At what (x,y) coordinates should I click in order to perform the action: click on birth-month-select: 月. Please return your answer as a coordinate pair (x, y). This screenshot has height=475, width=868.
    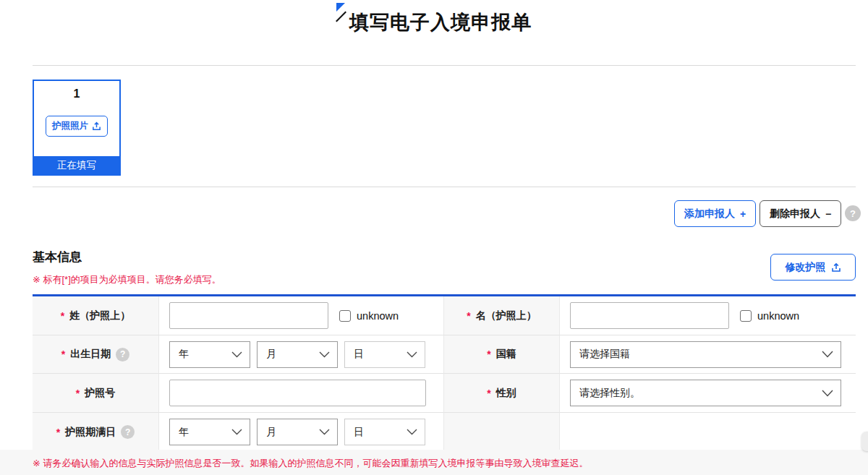
    Looking at the image, I should click on (297, 354).